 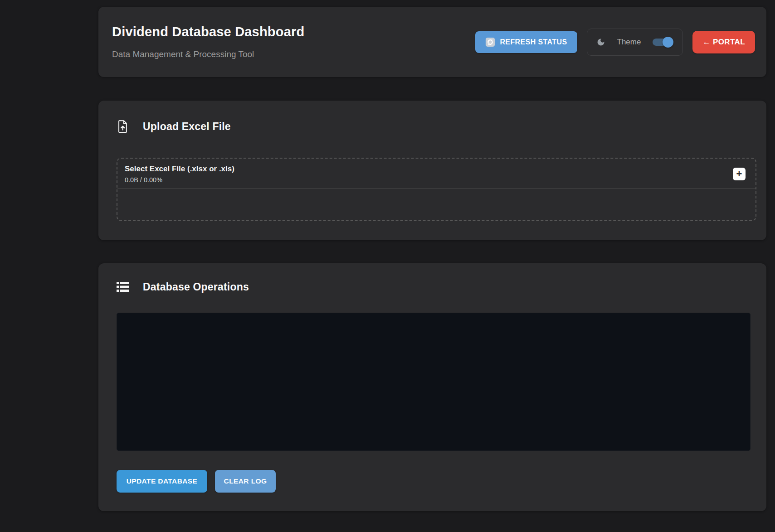 I want to click on portal-button-label: ← PORTAL, so click(x=724, y=42).